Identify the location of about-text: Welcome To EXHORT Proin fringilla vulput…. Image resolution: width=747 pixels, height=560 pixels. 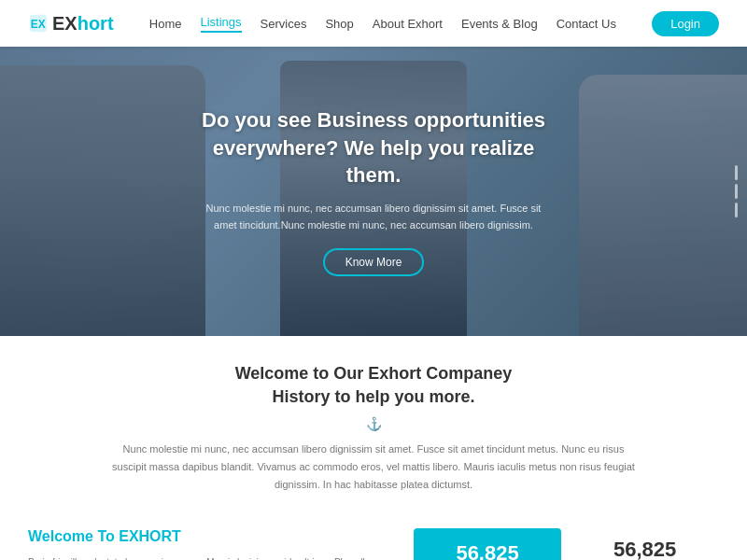
(211, 544).